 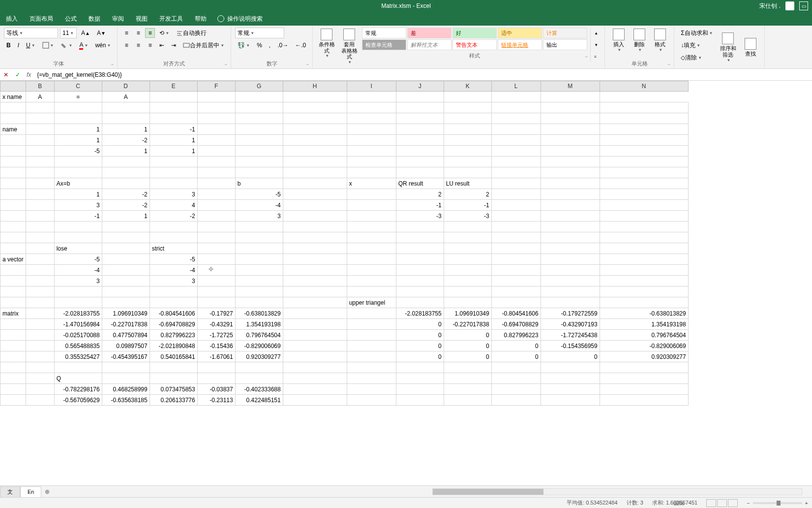 I want to click on cell: 0.422485151, so click(x=259, y=400).